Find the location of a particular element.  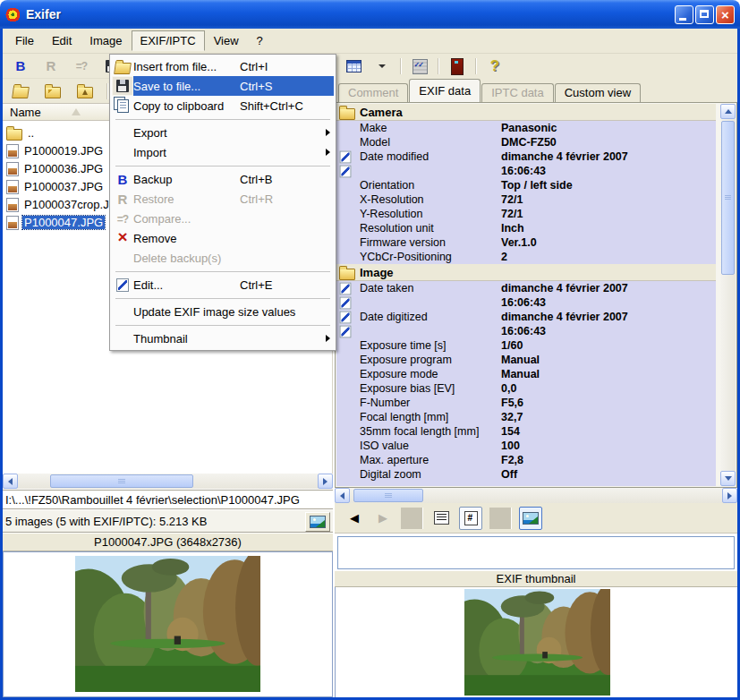

exif-row: Firmware version Ver.1.0 is located at coordinates (526, 243).